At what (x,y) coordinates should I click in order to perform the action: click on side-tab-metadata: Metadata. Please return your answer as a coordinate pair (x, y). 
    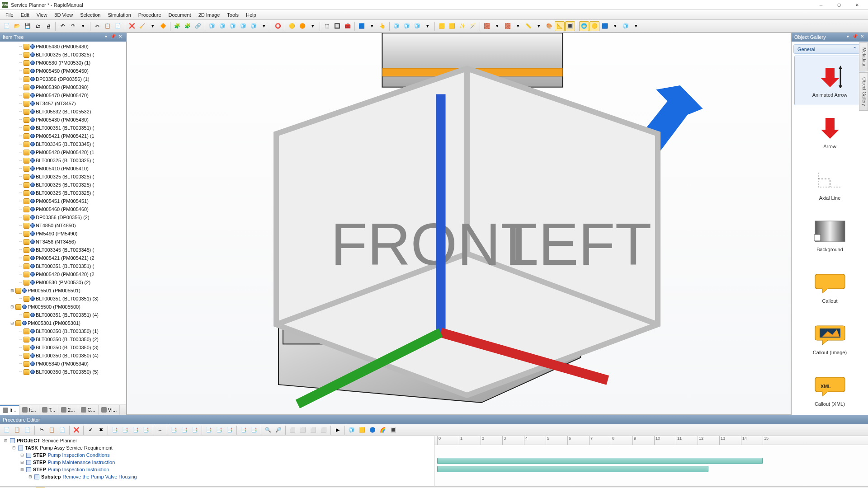
    Looking at the image, I should click on (863, 57).